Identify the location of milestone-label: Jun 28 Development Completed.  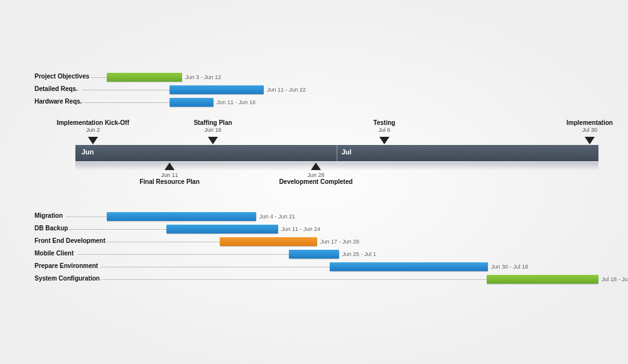
(316, 178).